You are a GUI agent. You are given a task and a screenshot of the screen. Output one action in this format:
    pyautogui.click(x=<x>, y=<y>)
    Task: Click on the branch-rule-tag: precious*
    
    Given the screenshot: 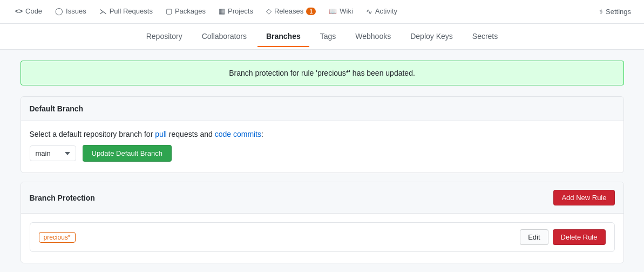 What is the action you would take?
    pyautogui.click(x=57, y=237)
    